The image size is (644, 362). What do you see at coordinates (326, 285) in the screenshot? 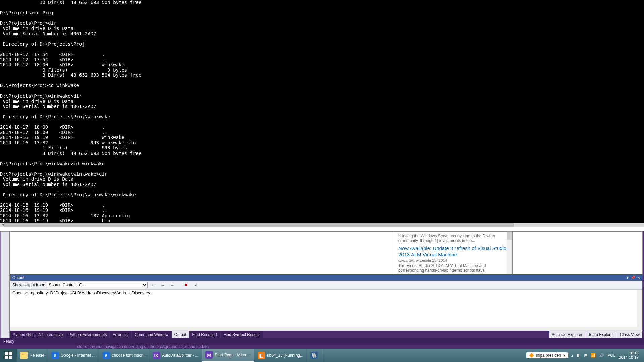
I see `output-toolbar: Show output from: Source Control - Git ⇤…` at bounding box center [326, 285].